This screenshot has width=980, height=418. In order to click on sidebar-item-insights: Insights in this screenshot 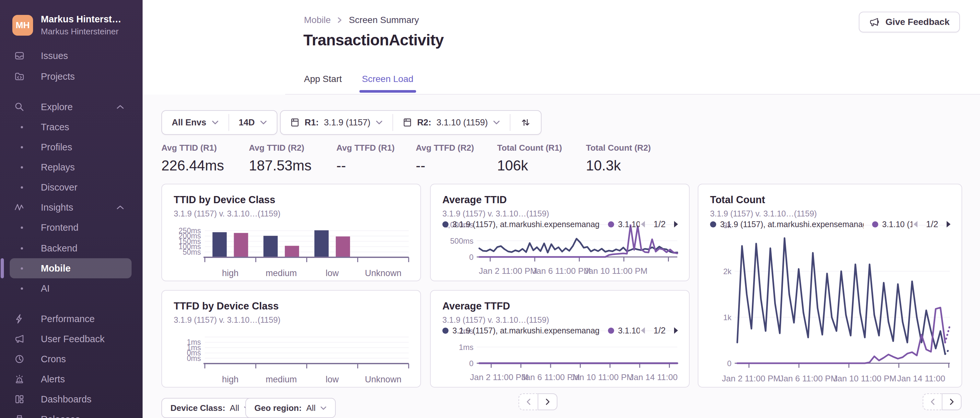, I will do `click(71, 208)`.